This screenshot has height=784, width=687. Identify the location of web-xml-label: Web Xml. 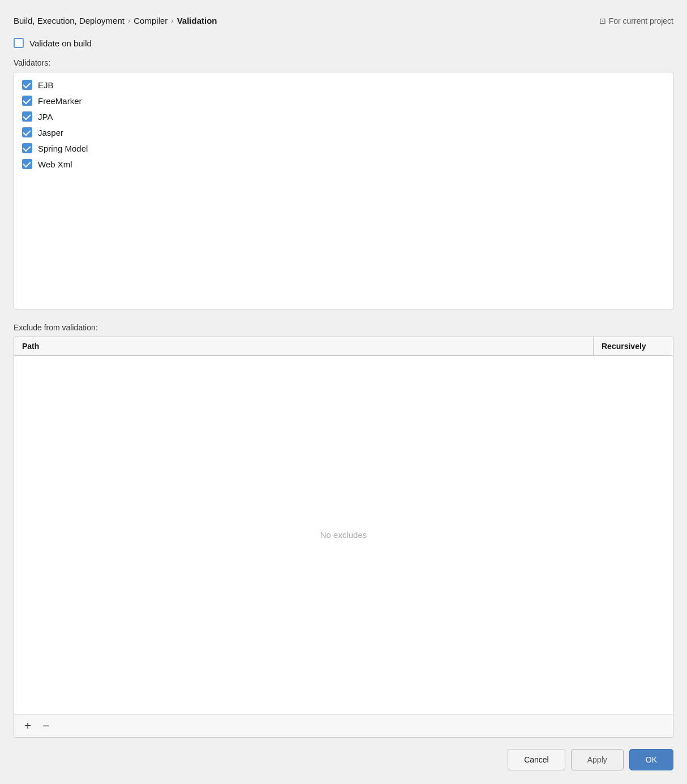
(55, 164).